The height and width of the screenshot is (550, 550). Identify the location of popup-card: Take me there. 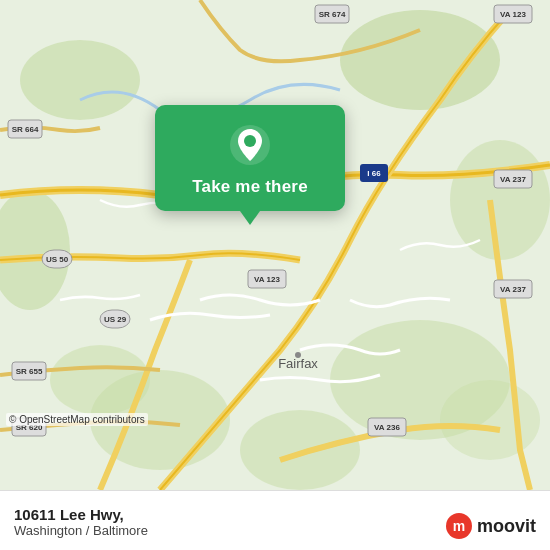
(250, 158).